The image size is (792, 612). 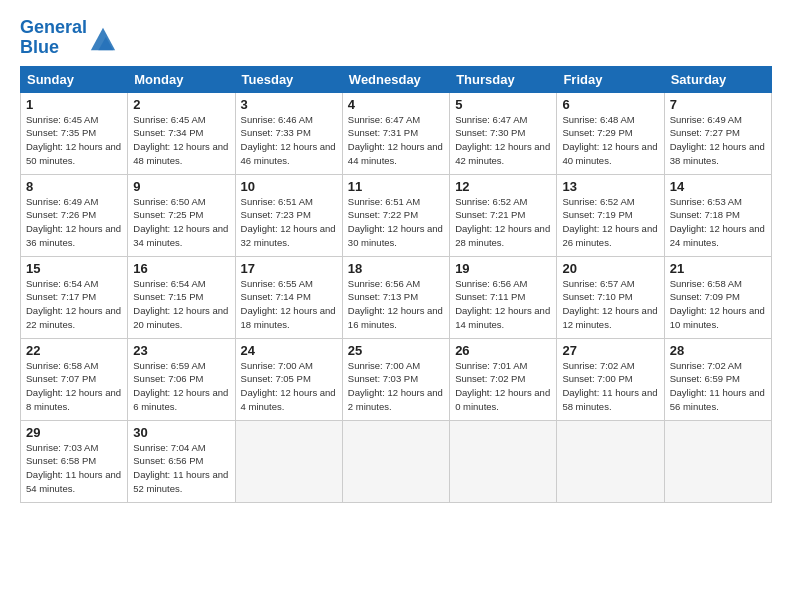 I want to click on calendar-day-cell: 15 Sunrise: 6:54 AMSunset: 7:17 PMDaylig…, so click(x=74, y=297).